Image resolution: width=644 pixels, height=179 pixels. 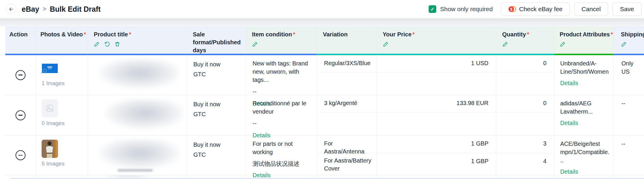 I want to click on photos-cell: 5 Images, so click(x=62, y=155).